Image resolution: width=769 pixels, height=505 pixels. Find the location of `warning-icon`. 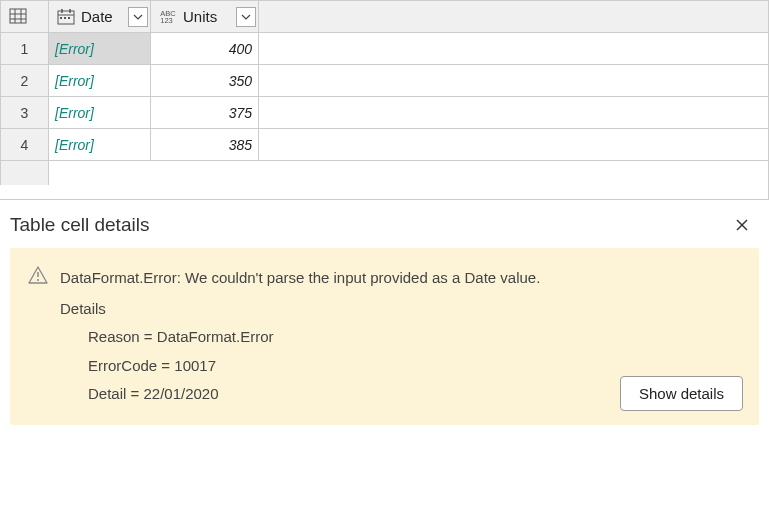

warning-icon is located at coordinates (38, 276).